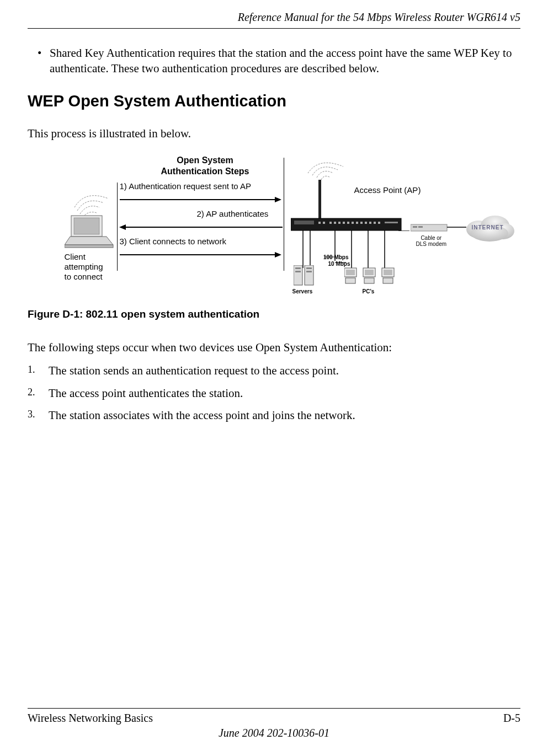 The image size is (548, 756). I want to click on step-3-text: The station associates with the access p…, so click(285, 415).